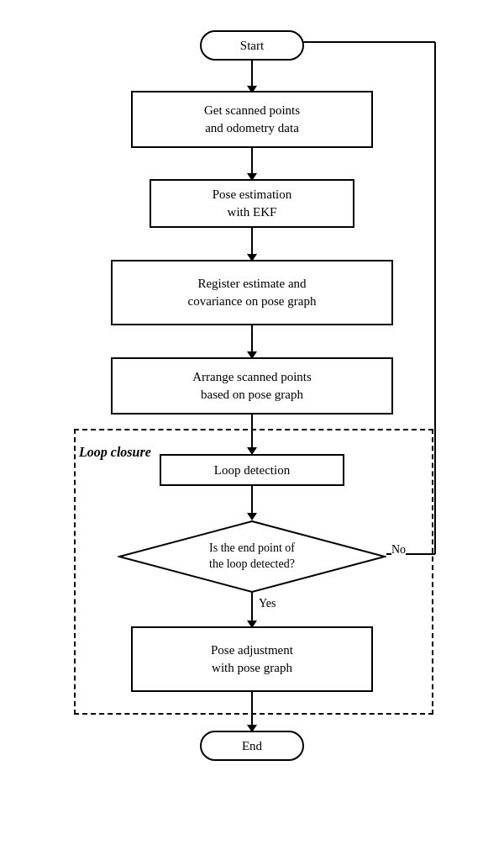  I want to click on step5-label: Loop detection, so click(252, 471).